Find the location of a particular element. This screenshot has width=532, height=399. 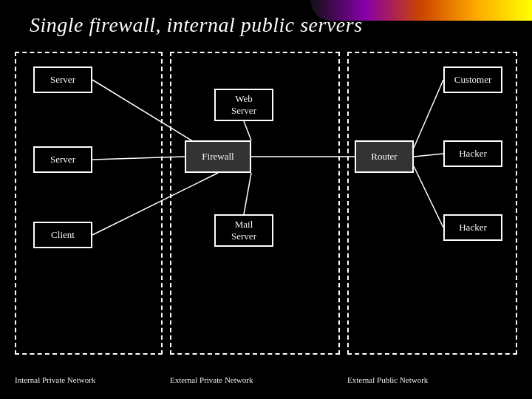

label-external-public: External Public Network is located at coordinates (387, 380).